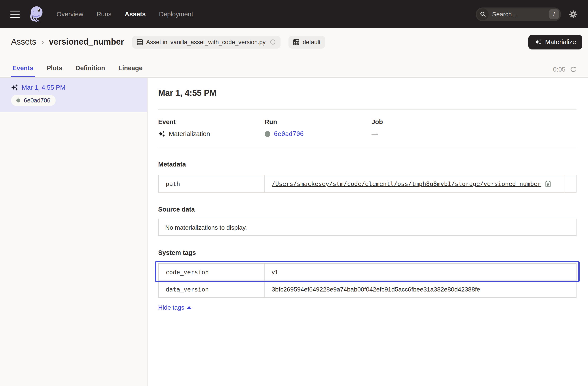 This screenshot has height=386, width=588. I want to click on source-data-empty-message: No materializations to display., so click(367, 227).